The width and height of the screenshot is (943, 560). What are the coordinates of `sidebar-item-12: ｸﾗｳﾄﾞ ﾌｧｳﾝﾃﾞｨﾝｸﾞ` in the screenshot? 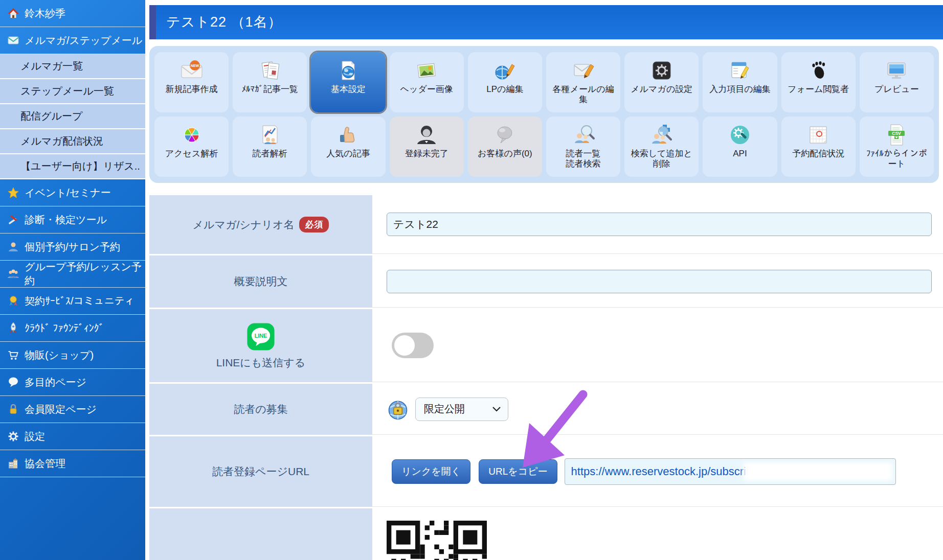 It's located at (73, 328).